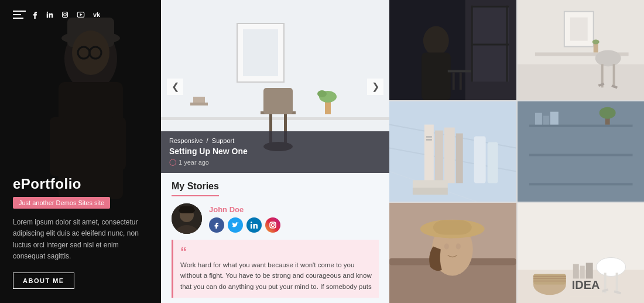 The image size is (644, 303). Describe the element at coordinates (217, 225) in the screenshot. I see `author-facebook-button` at that location.